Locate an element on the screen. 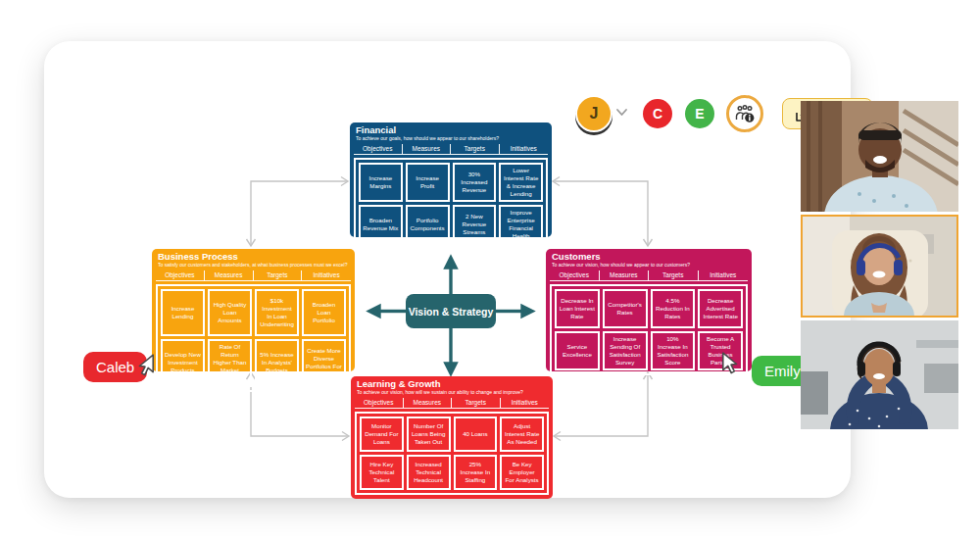  scorecard-cell: Increase Sending Of Satisfaction Survey is located at coordinates (625, 351).